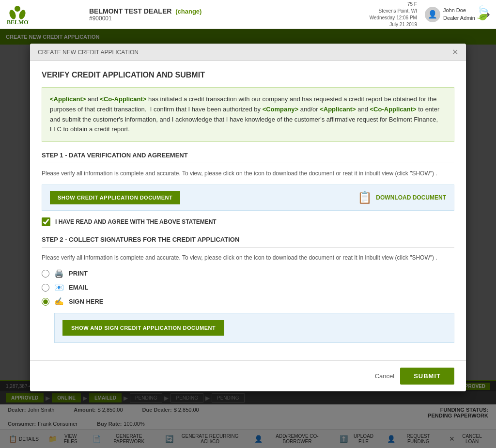 This screenshot has height=448, width=496. What do you see at coordinates (393, 15) in the screenshot?
I see `weather-info: 75 F Stevens Point, WI Wednesday 12:06 P…` at bounding box center [393, 15].